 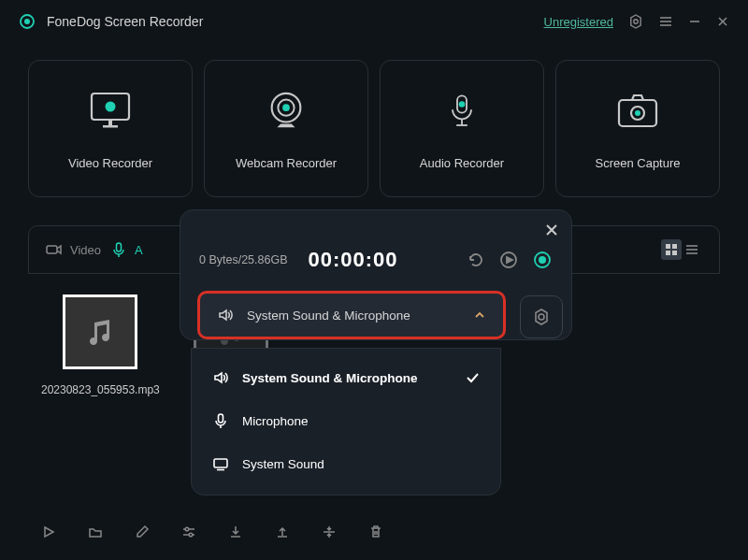 What do you see at coordinates (329, 532) in the screenshot?
I see `compress-icon` at bounding box center [329, 532].